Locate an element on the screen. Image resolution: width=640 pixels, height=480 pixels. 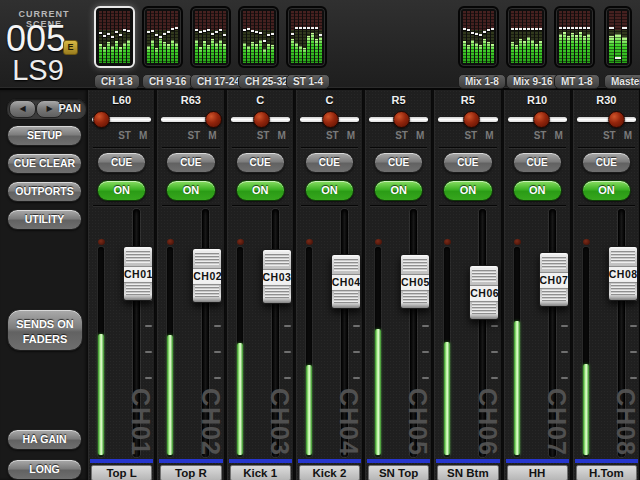
meter-bank-block: CH 9-16 is located at coordinates (162, 48).